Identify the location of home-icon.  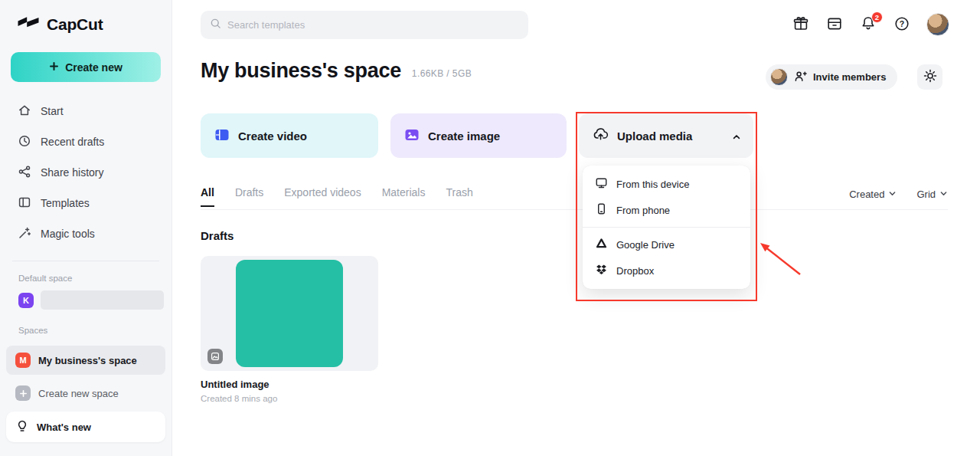
(24, 112).